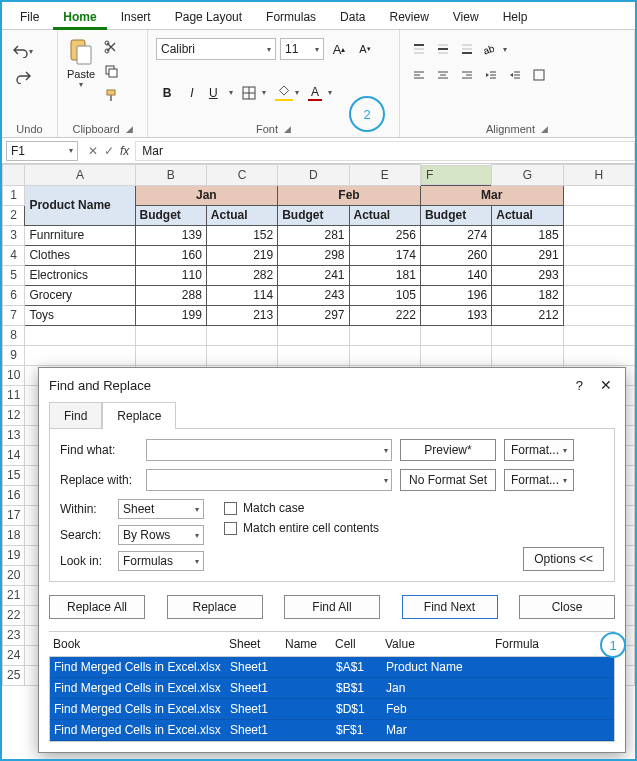 The image size is (637, 761). Describe the element at coordinates (456, 275) in the screenshot. I see `cell-value: 140` at that location.